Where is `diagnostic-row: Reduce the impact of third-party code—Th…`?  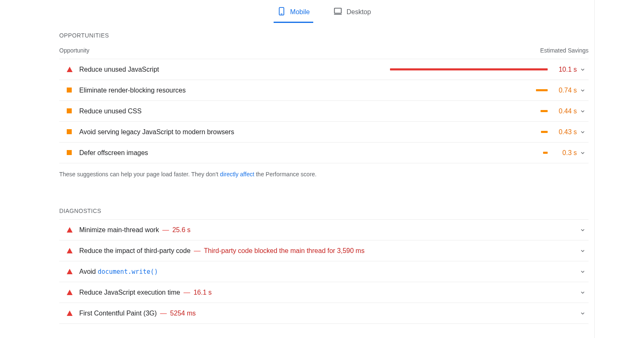
diagnostic-row: Reduce the impact of third-party code—Th… is located at coordinates (324, 251).